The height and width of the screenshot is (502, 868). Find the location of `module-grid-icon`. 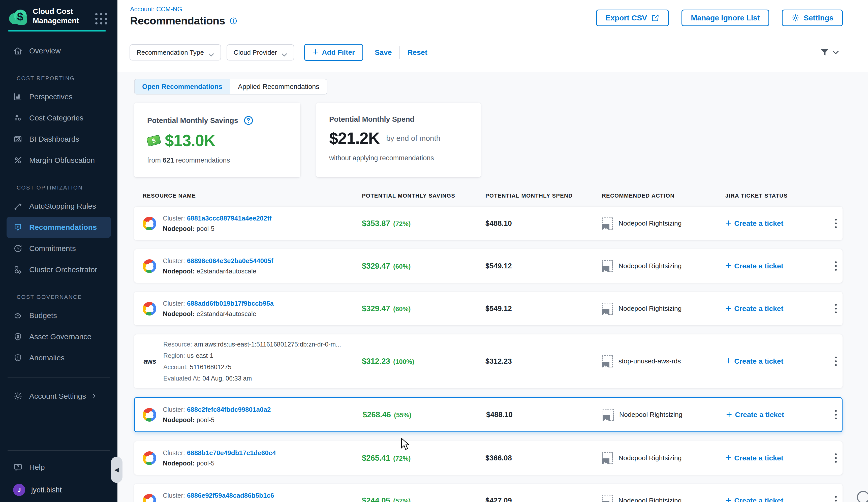

module-grid-icon is located at coordinates (101, 19).